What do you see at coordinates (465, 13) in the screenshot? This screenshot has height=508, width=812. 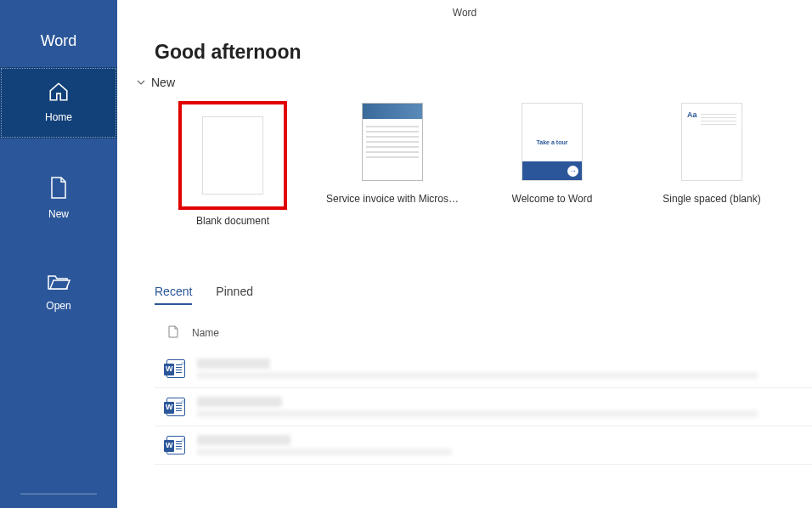 I see `titlebar-app-name: Word` at bounding box center [465, 13].